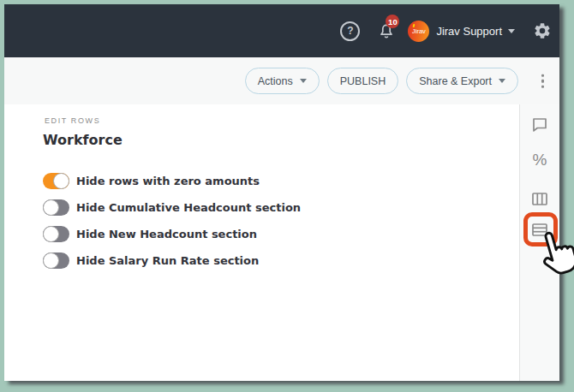 This screenshot has width=574, height=392. I want to click on user-menu-label: Jirav Support, so click(469, 31).